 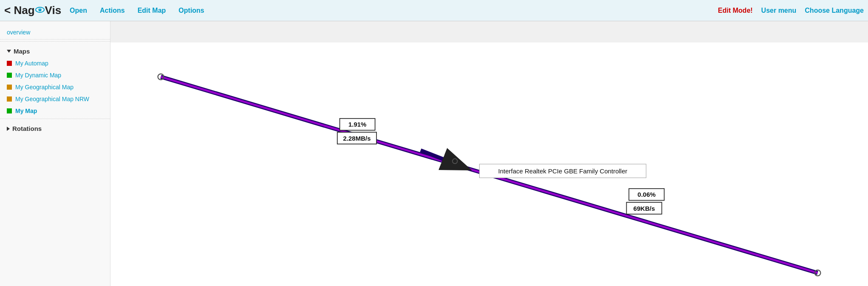 What do you see at coordinates (55, 50) in the screenshot?
I see `maps-section-header: Maps` at bounding box center [55, 50].